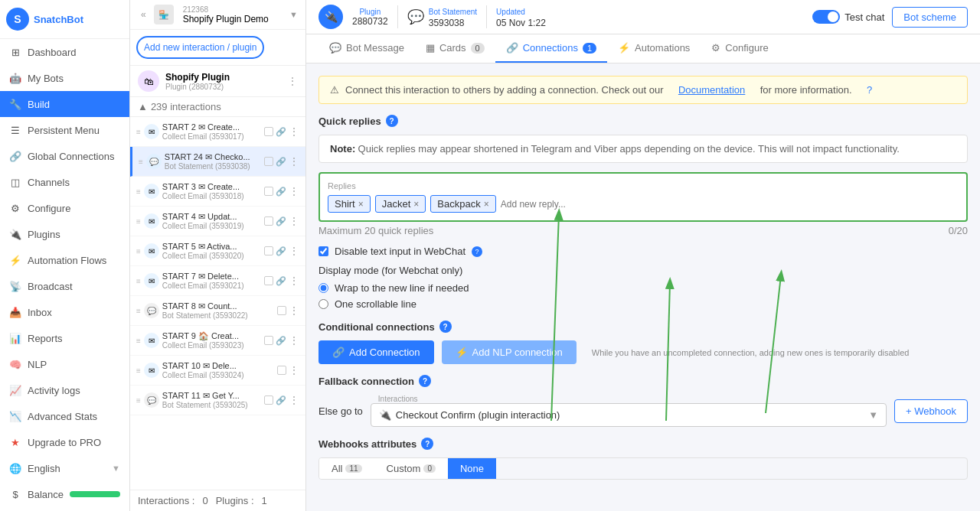 The width and height of the screenshot is (980, 511). I want to click on list-item: ≡ 💬 START 8 ✉ Count... Bot Statement (35…, so click(217, 311).